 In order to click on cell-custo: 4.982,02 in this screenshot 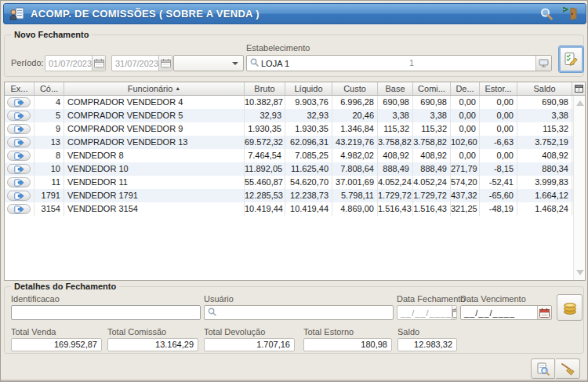, I will do `click(355, 155)`.